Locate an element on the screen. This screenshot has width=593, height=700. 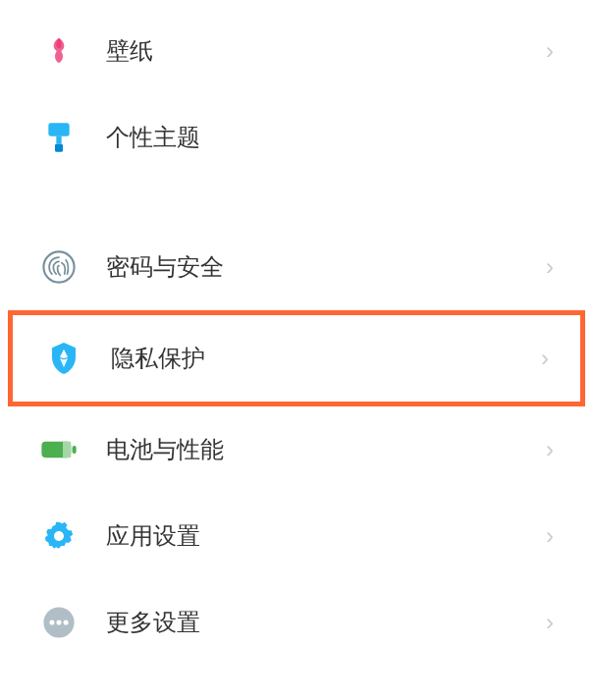
battery-icon is located at coordinates (59, 450).